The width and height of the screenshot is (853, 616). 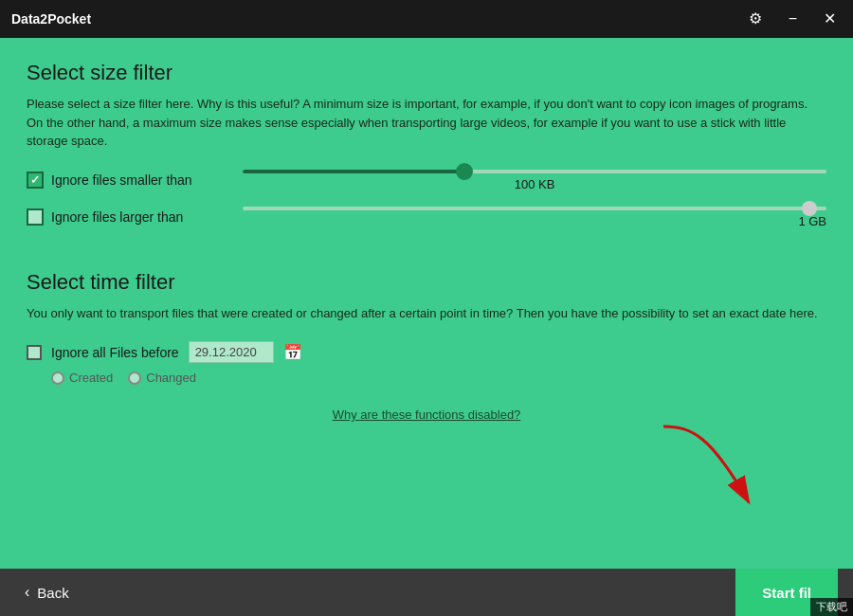 What do you see at coordinates (755, 19) in the screenshot?
I see `settings-button: ⚙` at bounding box center [755, 19].